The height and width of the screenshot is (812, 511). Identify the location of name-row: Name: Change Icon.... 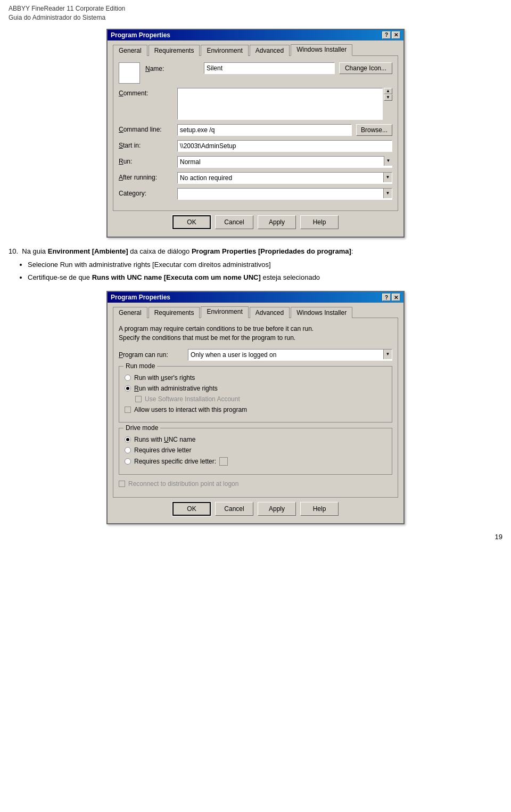
(256, 73).